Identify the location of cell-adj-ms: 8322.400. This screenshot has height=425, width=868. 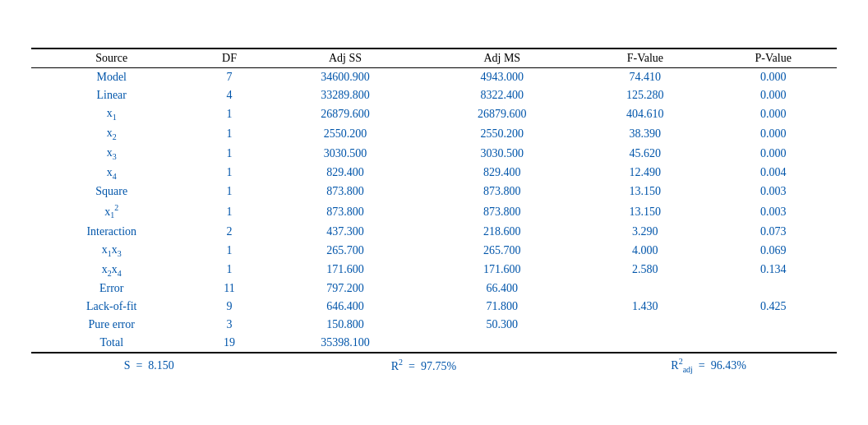
(501, 95).